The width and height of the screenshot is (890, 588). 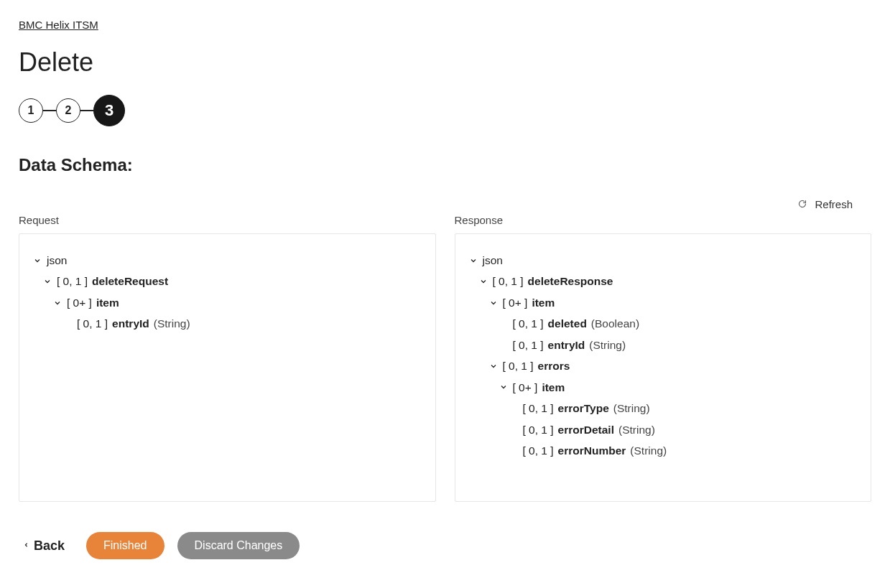 I want to click on response-heading: Response, so click(x=664, y=220).